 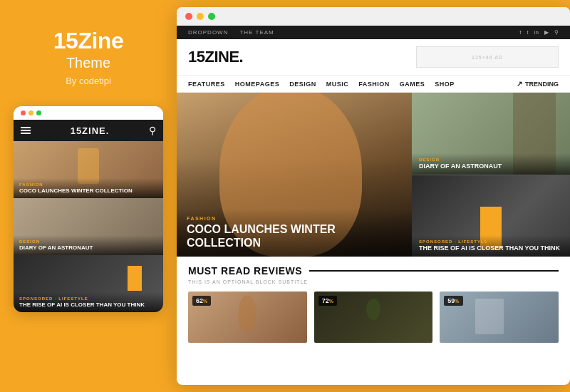 I want to click on twitter-icon: t, so click(x=528, y=33).